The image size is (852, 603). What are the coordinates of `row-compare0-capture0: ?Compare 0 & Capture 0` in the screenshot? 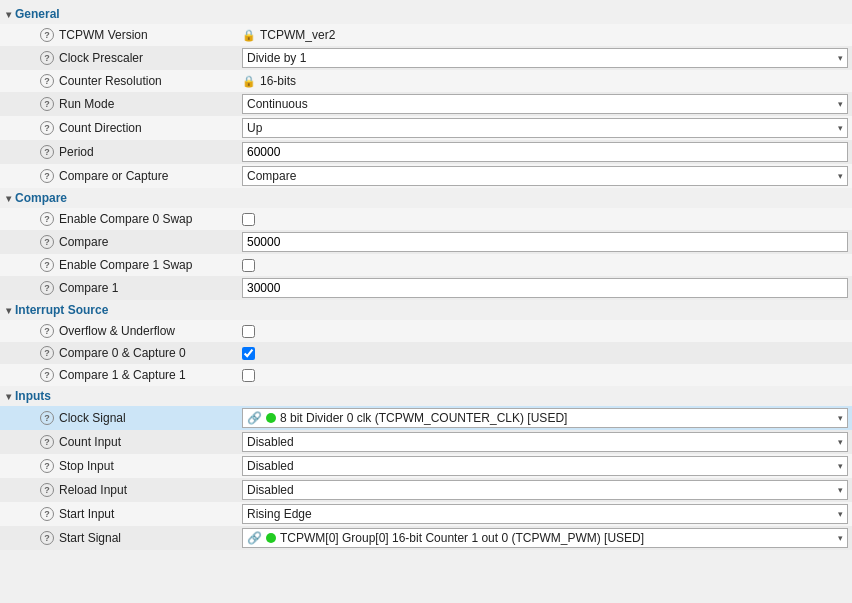 It's located at (426, 353).